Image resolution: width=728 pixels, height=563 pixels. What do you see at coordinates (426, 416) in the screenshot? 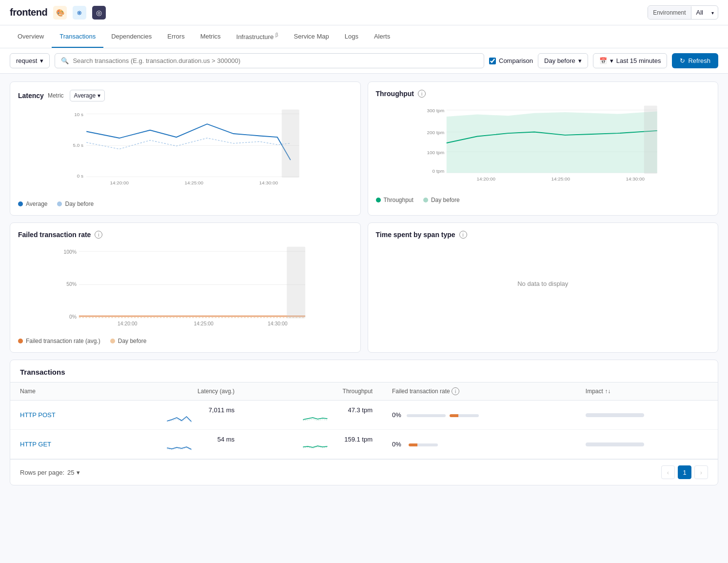
I see `failed-rate-bar-bg` at bounding box center [426, 416].